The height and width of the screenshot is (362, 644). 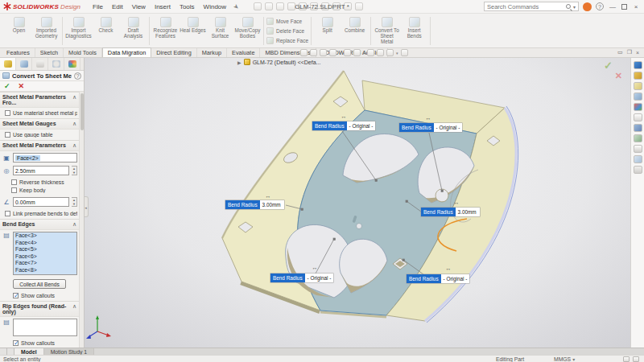 What do you see at coordinates (213, 53) in the screenshot?
I see `tab-markup: Markup` at bounding box center [213, 53].